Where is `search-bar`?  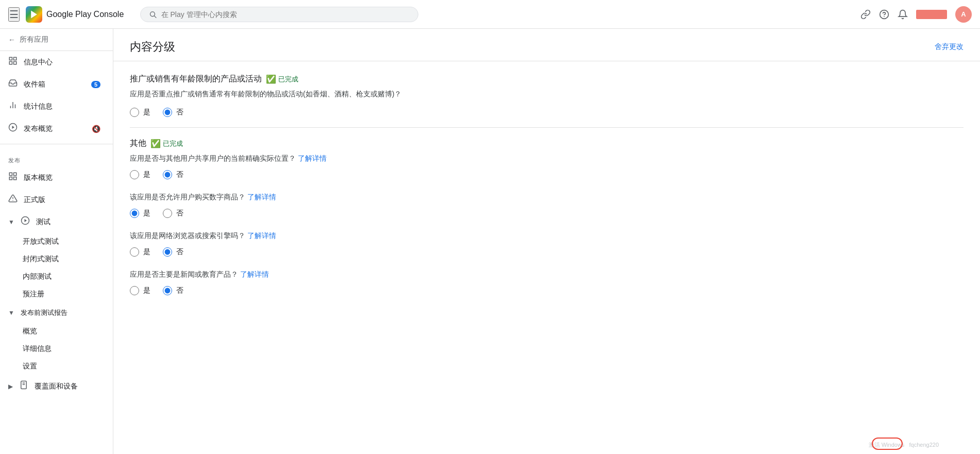 search-bar is located at coordinates (279, 14).